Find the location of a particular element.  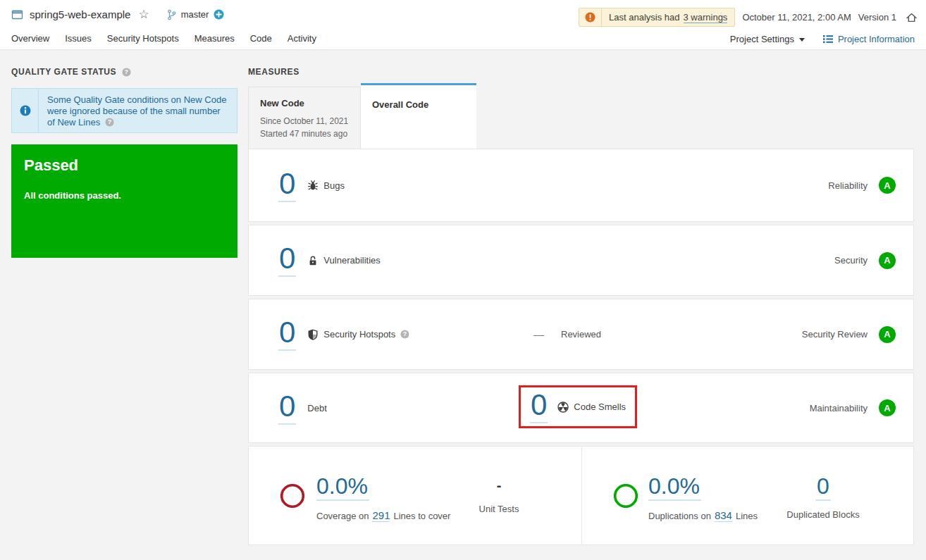

code-smell-icon is located at coordinates (563, 407).